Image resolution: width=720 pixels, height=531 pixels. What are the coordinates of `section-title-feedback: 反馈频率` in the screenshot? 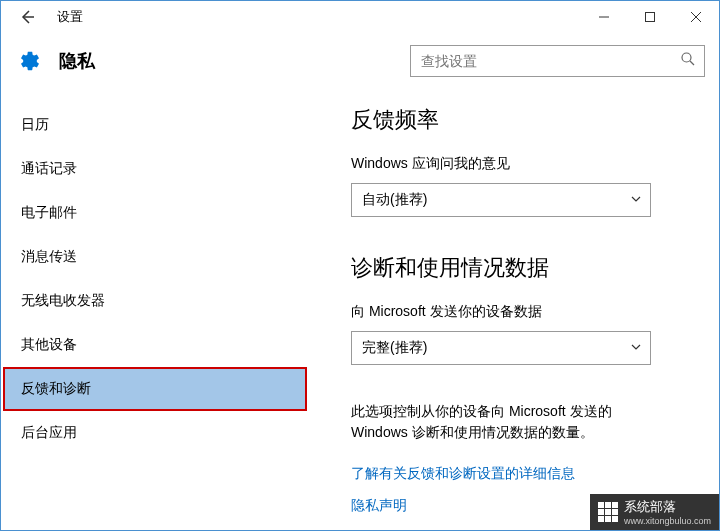 It's located at (522, 120).